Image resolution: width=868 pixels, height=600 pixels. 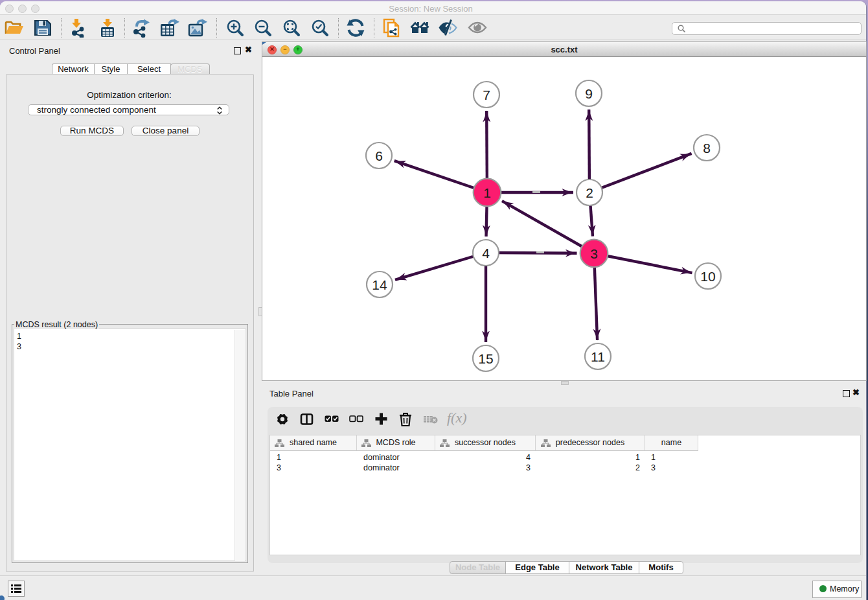 What do you see at coordinates (379, 156) in the screenshot?
I see `svg-text: 6` at bounding box center [379, 156].